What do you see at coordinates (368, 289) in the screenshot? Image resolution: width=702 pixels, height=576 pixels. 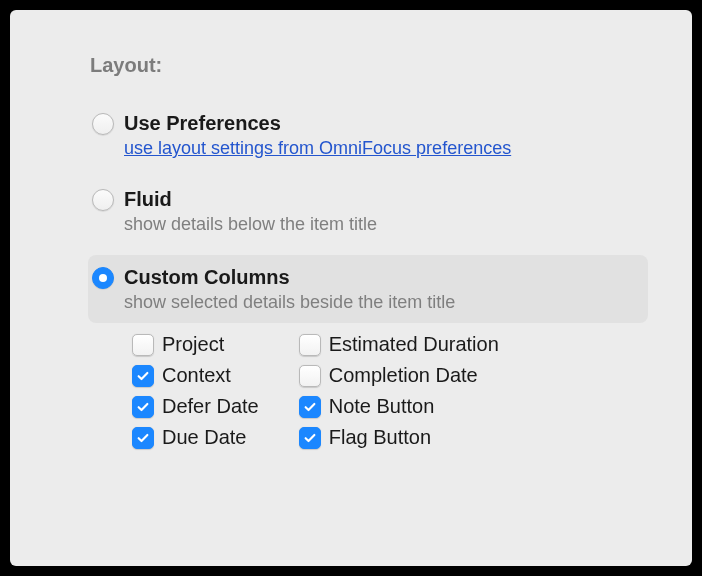 I see `option-custom-columns: Custom Columns show selected details bes…` at bounding box center [368, 289].